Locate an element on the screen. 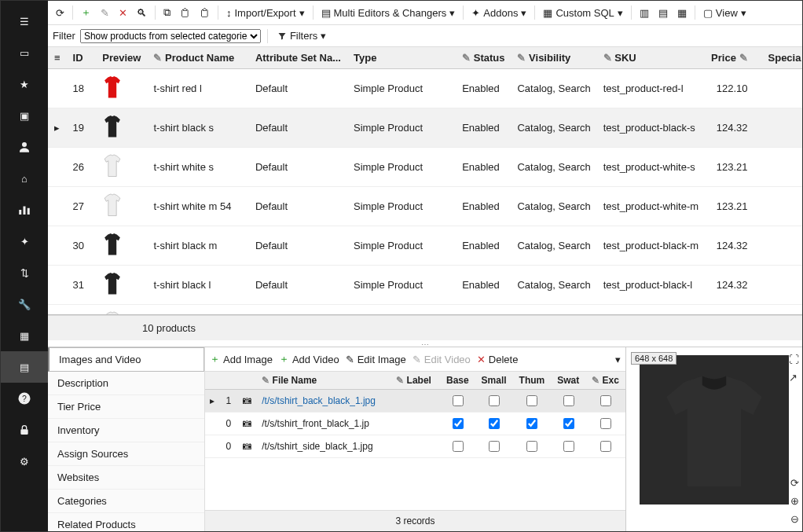 The width and height of the screenshot is (803, 532). search-icon: 🔍︎ is located at coordinates (141, 13).